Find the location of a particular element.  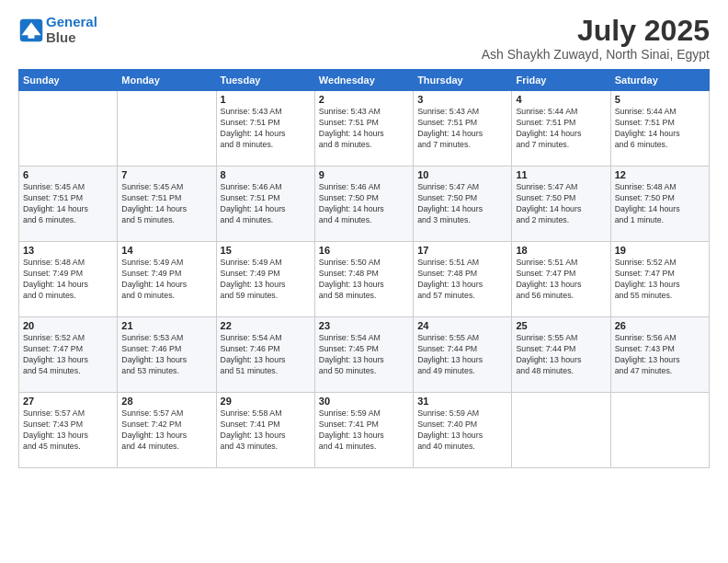

day-number: 24 is located at coordinates (462, 326).